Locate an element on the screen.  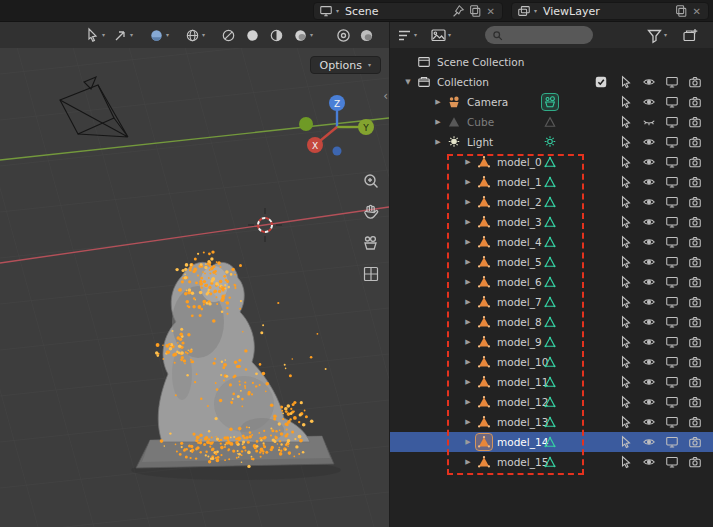
outliner-search is located at coordinates (539, 35).